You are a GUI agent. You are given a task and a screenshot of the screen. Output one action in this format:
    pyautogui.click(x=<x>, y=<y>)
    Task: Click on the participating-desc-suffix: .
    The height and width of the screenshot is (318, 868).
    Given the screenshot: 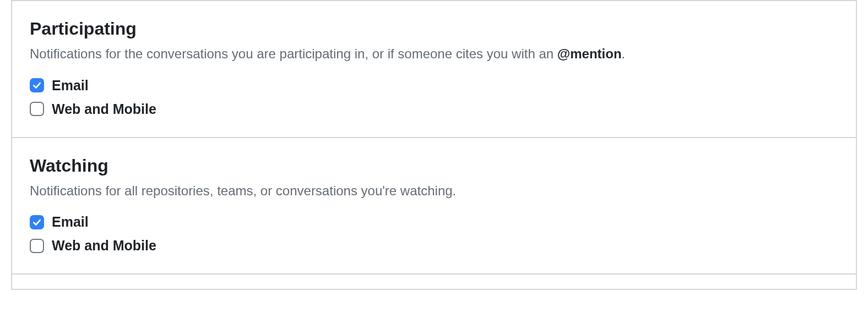 What is the action you would take?
    pyautogui.click(x=623, y=54)
    